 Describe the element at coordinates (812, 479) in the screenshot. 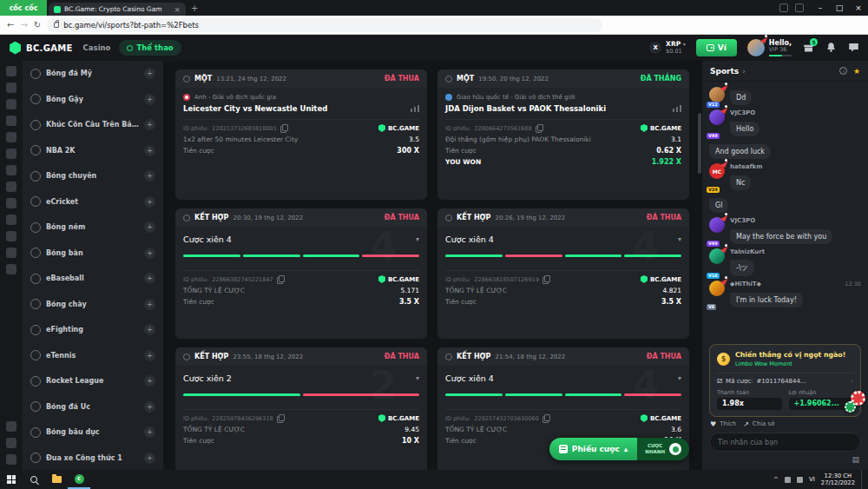

I see `language-indicator: VI` at that location.